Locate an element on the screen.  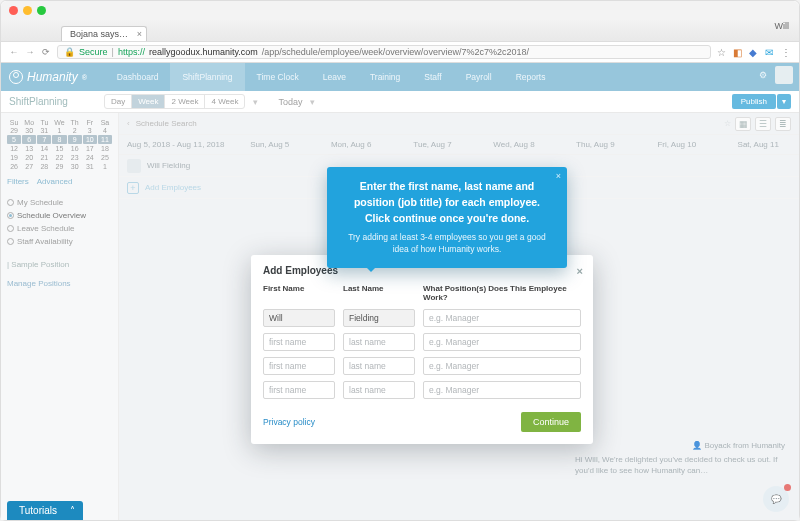
cal-day: 16 is located at coordinates (75, 148).